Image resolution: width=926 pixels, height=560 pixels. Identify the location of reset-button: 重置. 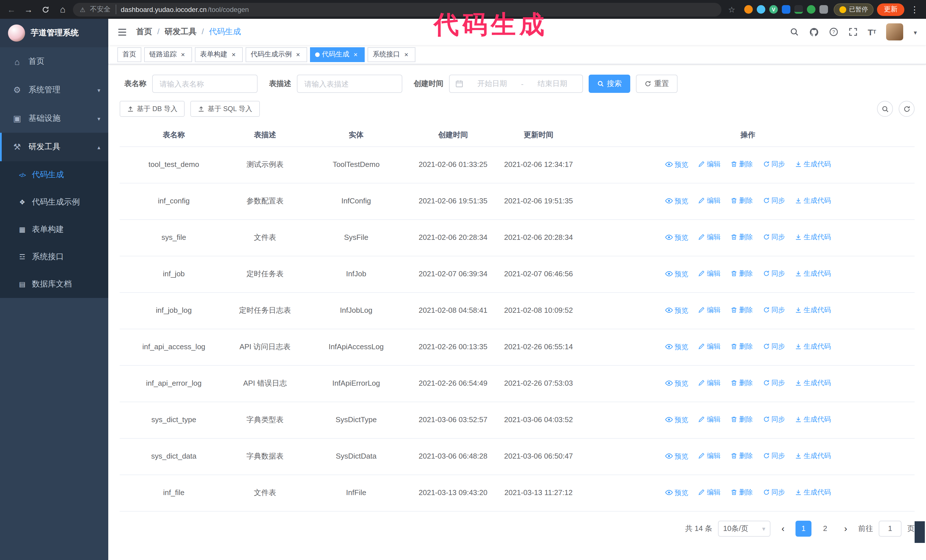
(657, 84).